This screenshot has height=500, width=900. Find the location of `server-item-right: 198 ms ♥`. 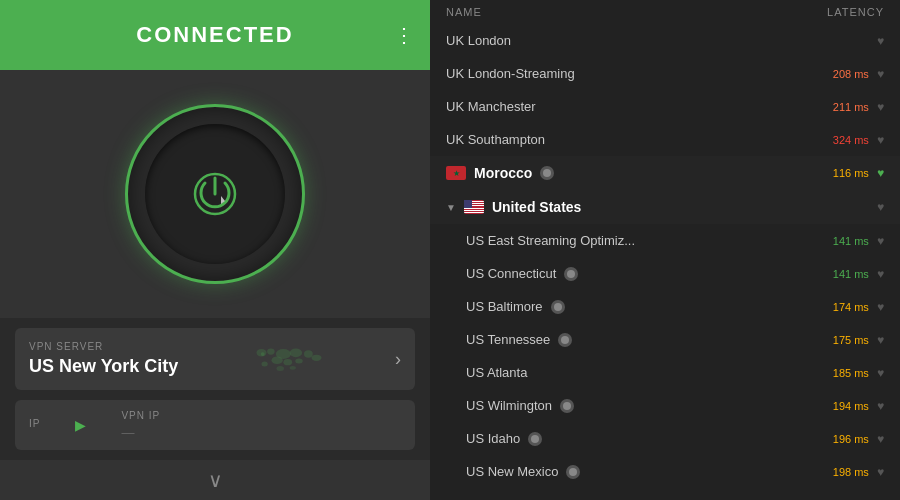

server-item-right: 198 ms ♥ is located at coordinates (858, 472).